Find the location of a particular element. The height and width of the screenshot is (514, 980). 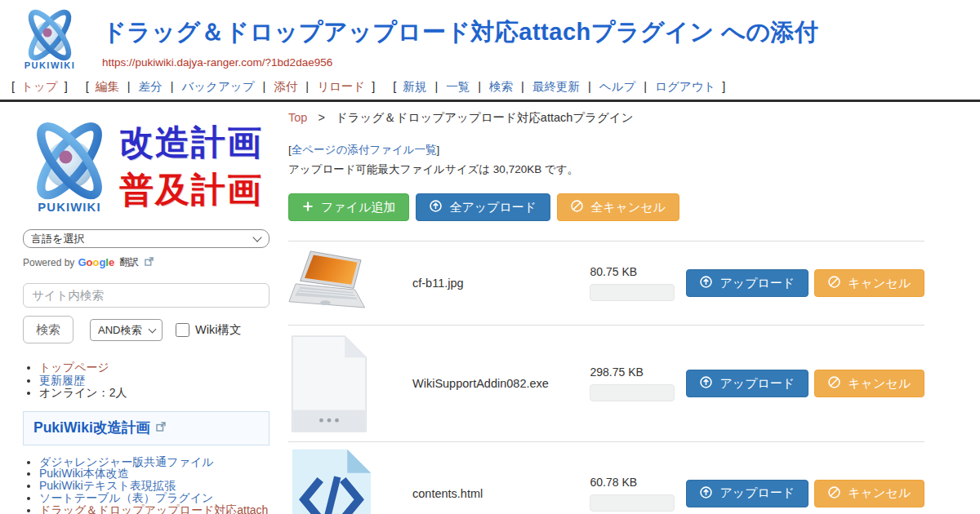

google-logo: Google is located at coordinates (96, 263).